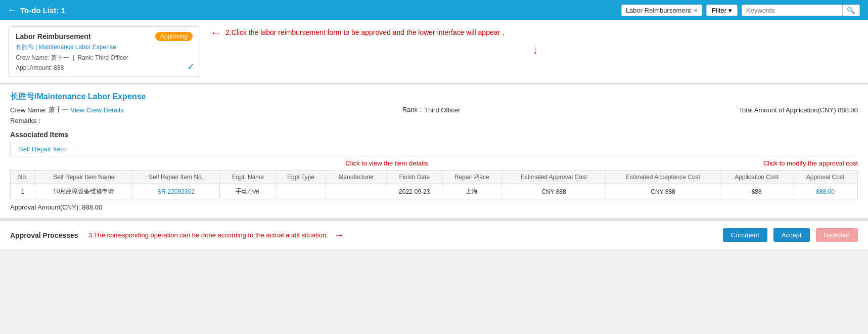 This screenshot has height=334, width=868. What do you see at coordinates (400, 235) in the screenshot?
I see `bottom-middle: 3.The corresponding operation can be don…` at bounding box center [400, 235].